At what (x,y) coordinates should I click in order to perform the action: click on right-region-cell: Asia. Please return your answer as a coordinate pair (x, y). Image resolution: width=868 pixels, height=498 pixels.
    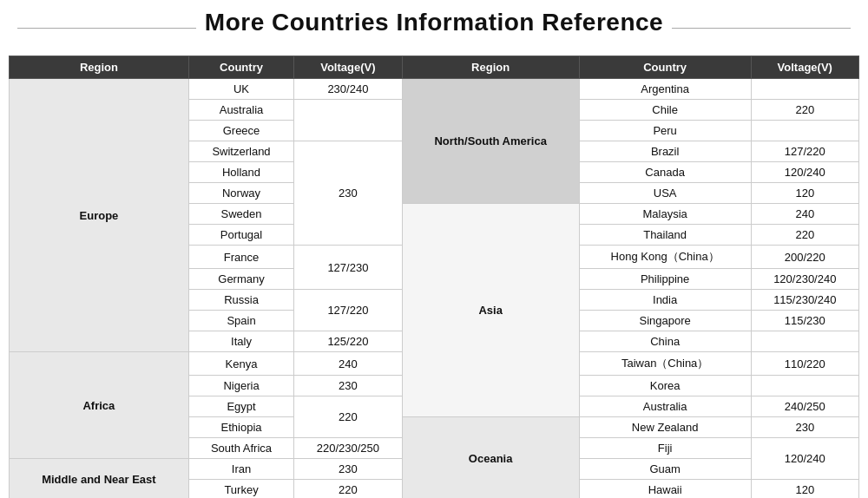
    Looking at the image, I should click on (490, 311).